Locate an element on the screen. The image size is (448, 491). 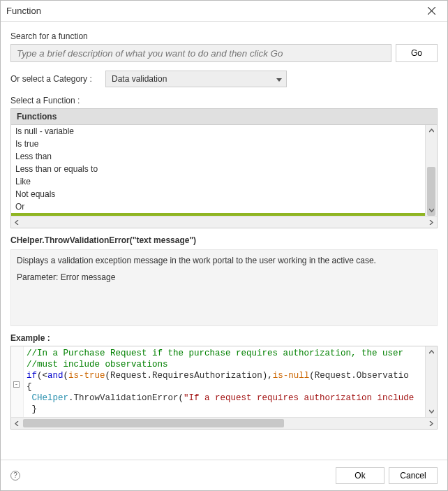
window-title: Function is located at coordinates (24, 11).